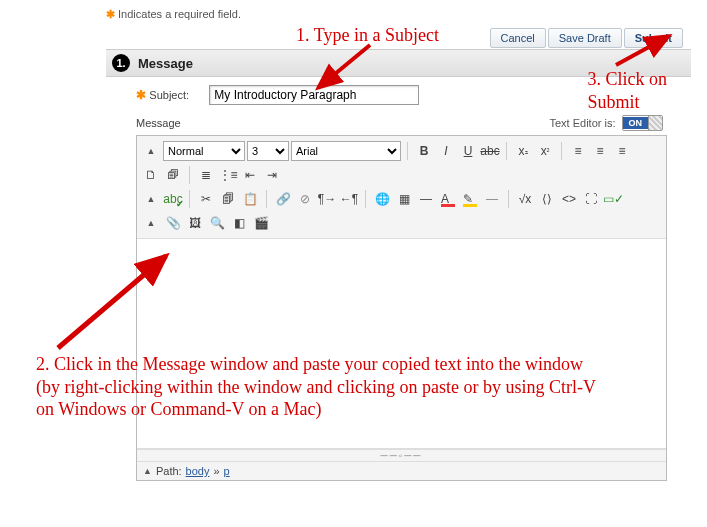 This screenshot has width=707, height=527. Describe the element at coordinates (398, 14) in the screenshot. I see `required-field-note: ✱ Indicates a required field.` at that location.